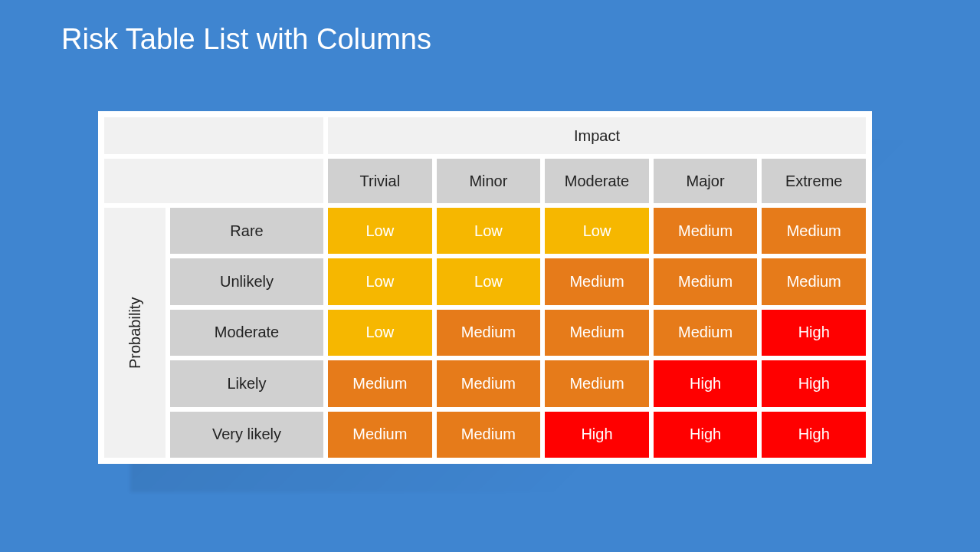 The width and height of the screenshot is (980, 552). I want to click on impact-header-moderate: Moderate, so click(597, 181).